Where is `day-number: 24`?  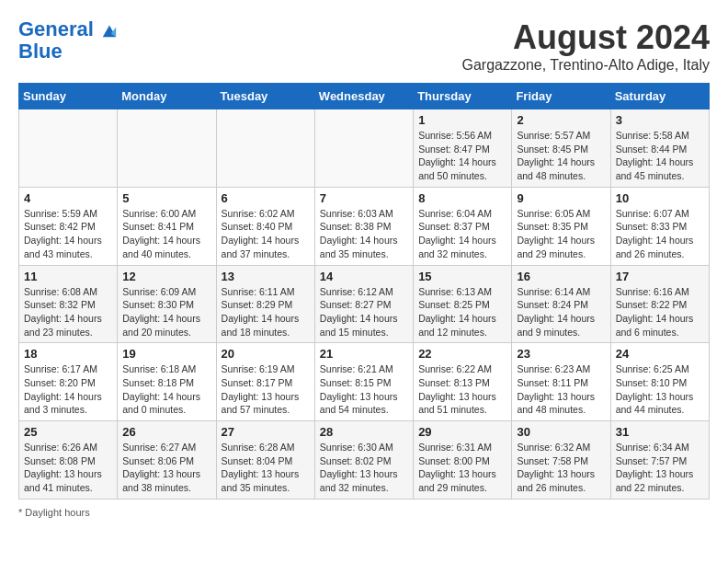
day-number: 24 is located at coordinates (660, 353).